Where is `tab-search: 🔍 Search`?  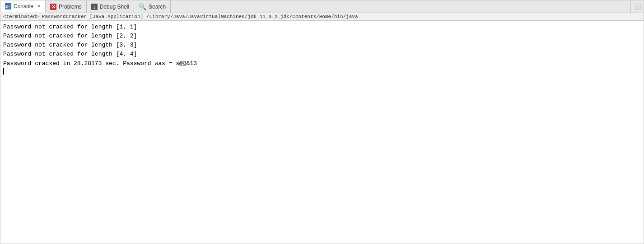 tab-search: 🔍 Search is located at coordinates (153, 6).